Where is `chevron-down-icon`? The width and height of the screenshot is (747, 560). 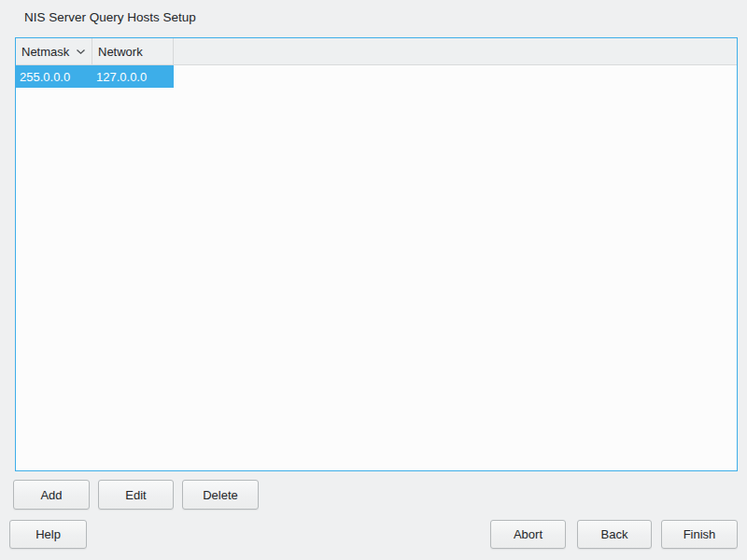 chevron-down-icon is located at coordinates (80, 52).